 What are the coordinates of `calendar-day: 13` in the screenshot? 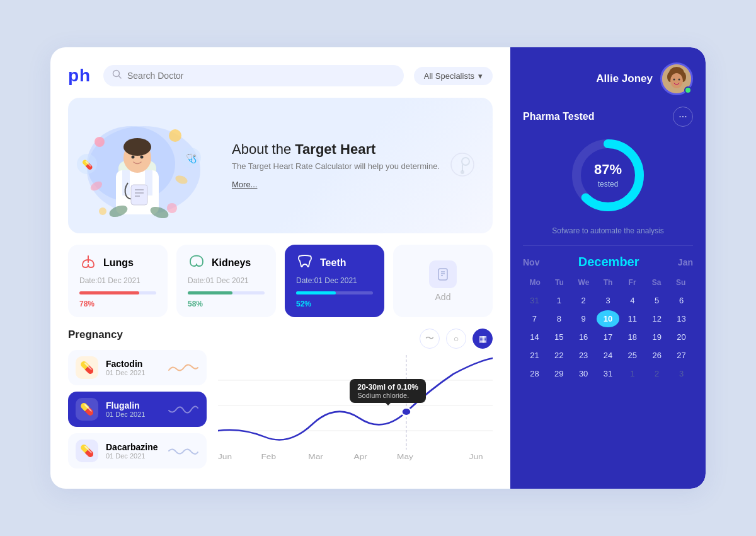 It's located at (682, 319).